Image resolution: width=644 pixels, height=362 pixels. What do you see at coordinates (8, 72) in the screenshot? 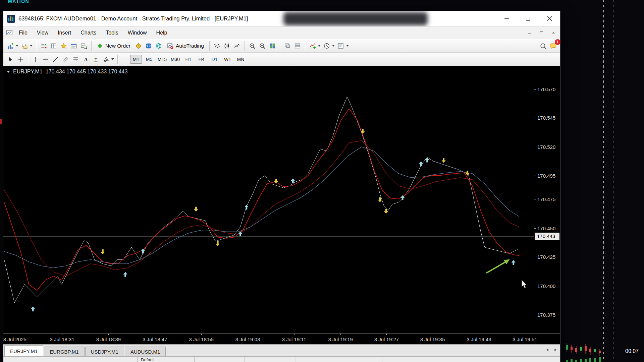
I see `one-click-collapse-icon` at bounding box center [8, 72].